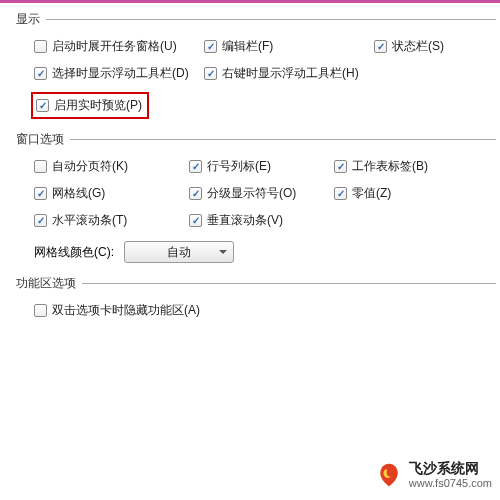 This screenshot has height=500, width=500. Describe the element at coordinates (179, 252) in the screenshot. I see `gridline-color-dropdown: 自动` at that location.